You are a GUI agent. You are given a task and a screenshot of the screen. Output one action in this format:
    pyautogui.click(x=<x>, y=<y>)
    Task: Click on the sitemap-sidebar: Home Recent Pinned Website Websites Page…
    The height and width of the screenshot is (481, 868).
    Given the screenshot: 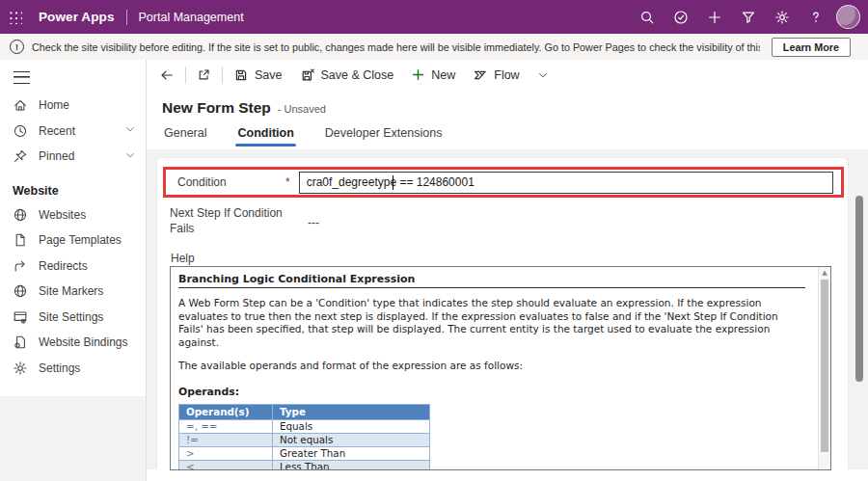 What is the action you would take?
    pyautogui.click(x=73, y=270)
    